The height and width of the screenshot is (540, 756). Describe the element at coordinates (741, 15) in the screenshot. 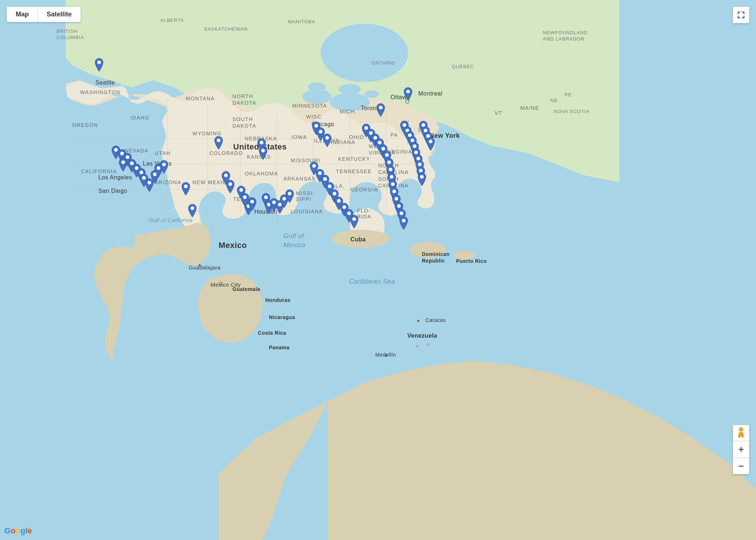

I see `fullscreen-icon` at that location.